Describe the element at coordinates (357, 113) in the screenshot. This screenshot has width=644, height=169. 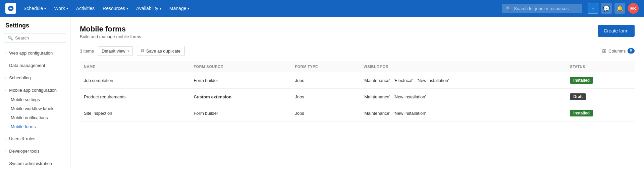
I see `table-row: Site inspectionForm builderJobs'Maintena…` at that location.